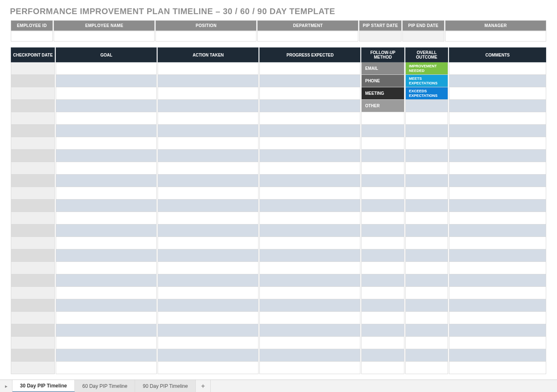 This screenshot has height=392, width=557. Describe the element at coordinates (105, 386) in the screenshot. I see `tab-60-day: 60 Day PIP Timeline` at that location.